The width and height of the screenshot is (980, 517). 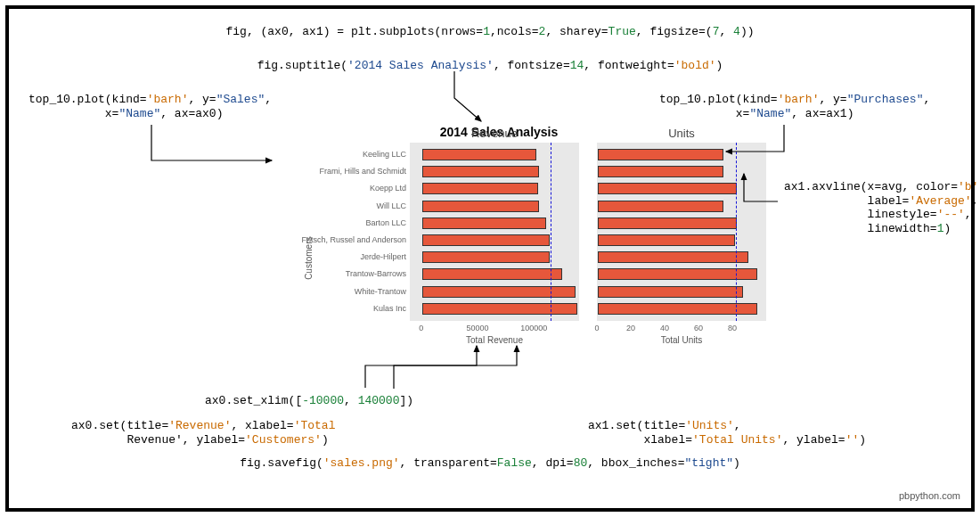 What do you see at coordinates (682, 232) in the screenshot?
I see `subplot-units: Units Total Units 020406080` at bounding box center [682, 232].